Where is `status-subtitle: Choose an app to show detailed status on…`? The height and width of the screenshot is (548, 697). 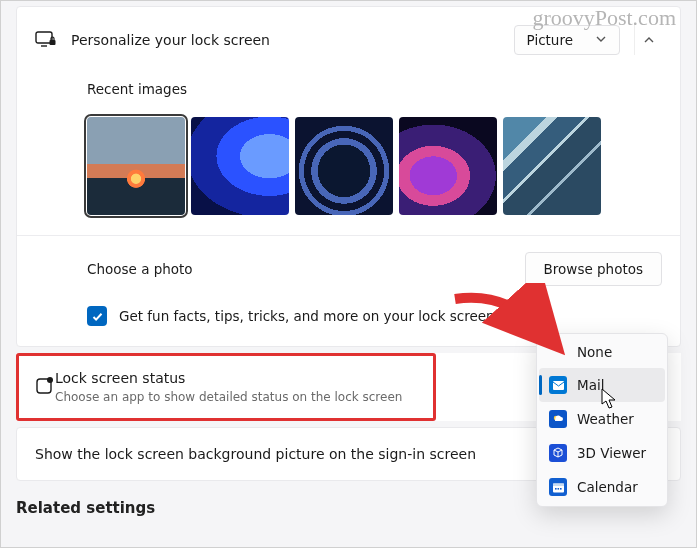 status-subtitle: Choose an app to show detailed status on… is located at coordinates (228, 397).